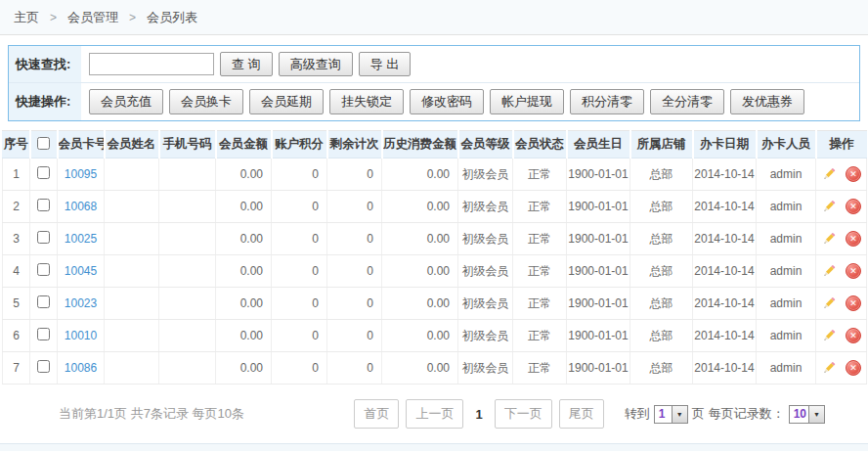 The image size is (868, 453). I want to click on card-number-link: 10025, so click(80, 239).